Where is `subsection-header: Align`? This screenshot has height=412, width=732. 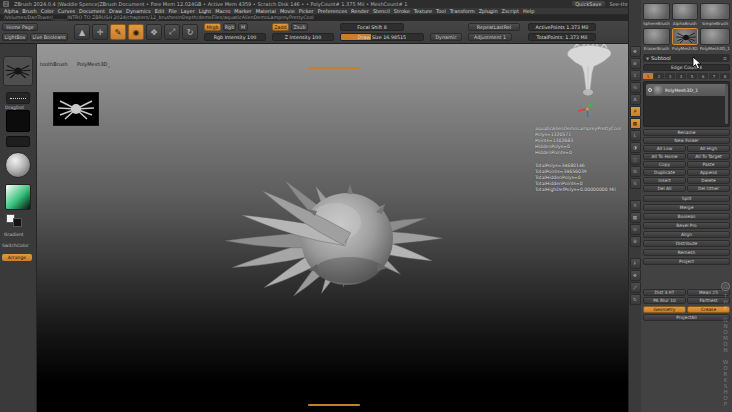 subsection-header: Align is located at coordinates (686, 234).